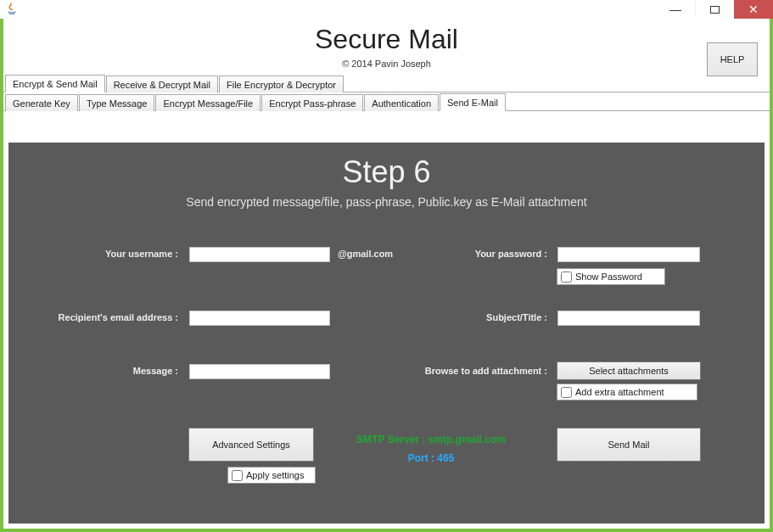 Image resolution: width=773 pixels, height=532 pixels. I want to click on add-extra-attachment-box, so click(567, 392).